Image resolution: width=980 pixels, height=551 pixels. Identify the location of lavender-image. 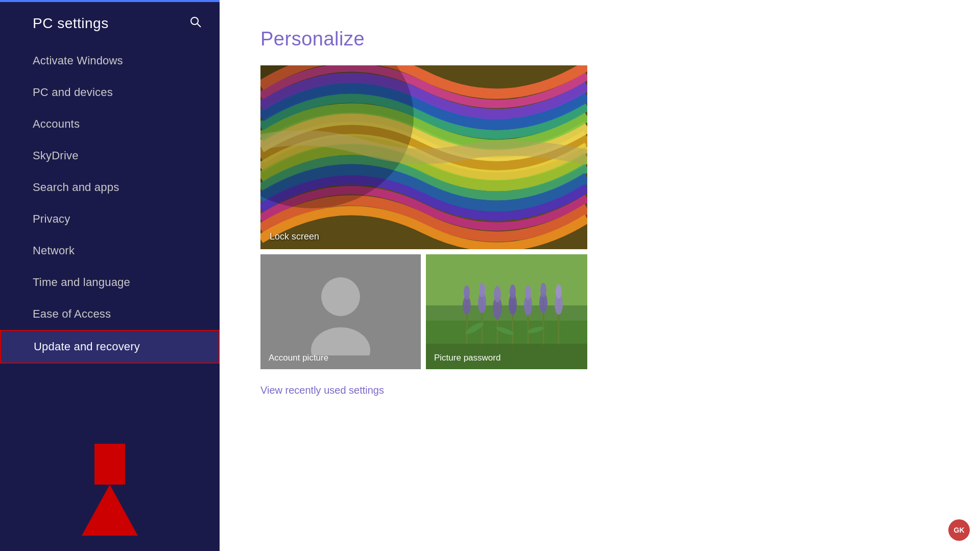
(507, 312).